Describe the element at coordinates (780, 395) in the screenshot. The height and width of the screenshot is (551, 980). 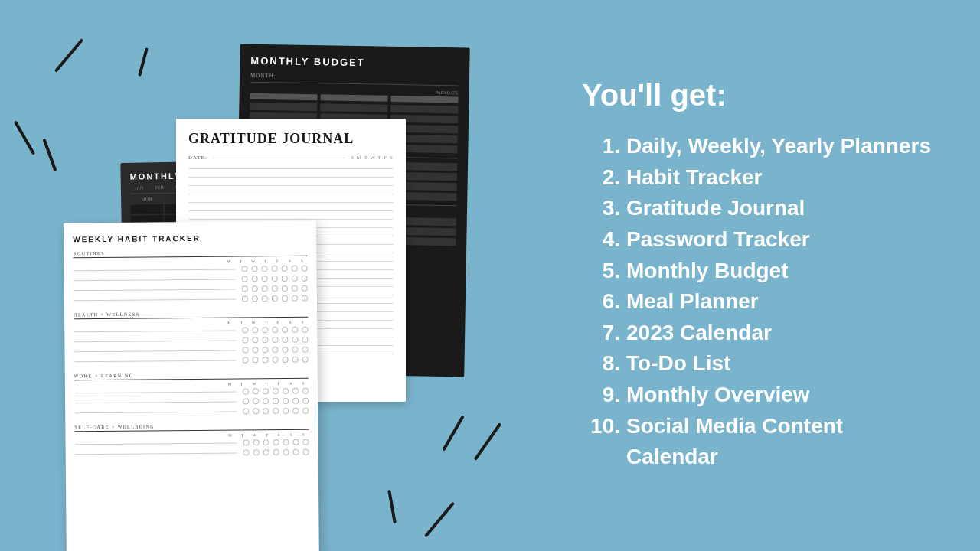
I see `item-text-9: Monthly Overview` at that location.